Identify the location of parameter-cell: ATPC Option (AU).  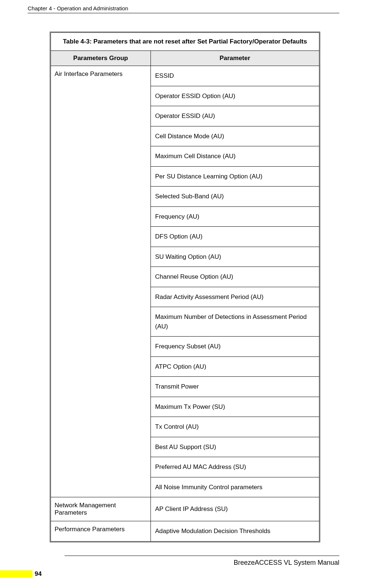
(235, 366).